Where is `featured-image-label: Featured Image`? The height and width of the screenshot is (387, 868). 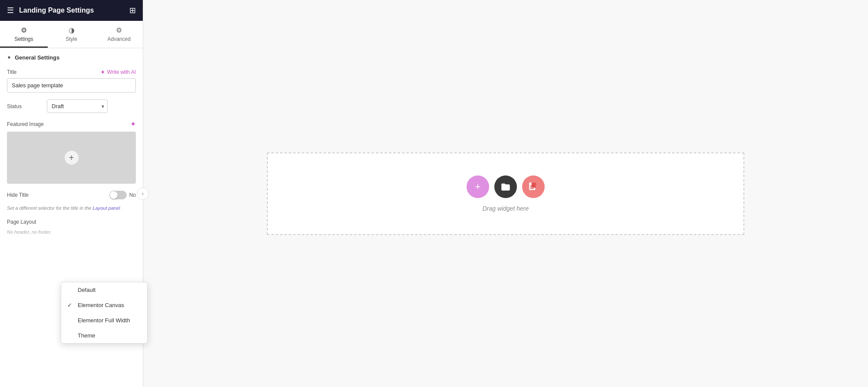
featured-image-label: Featured Image is located at coordinates (25, 124).